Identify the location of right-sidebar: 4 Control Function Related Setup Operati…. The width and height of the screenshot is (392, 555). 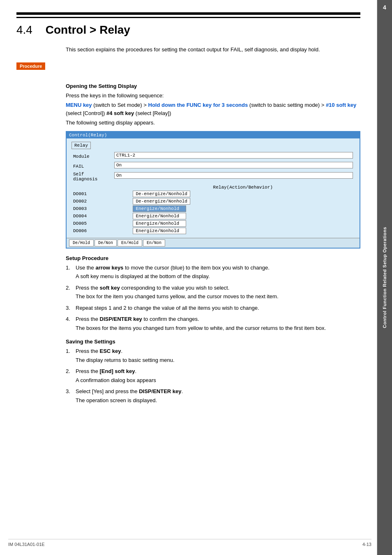
(385, 278).